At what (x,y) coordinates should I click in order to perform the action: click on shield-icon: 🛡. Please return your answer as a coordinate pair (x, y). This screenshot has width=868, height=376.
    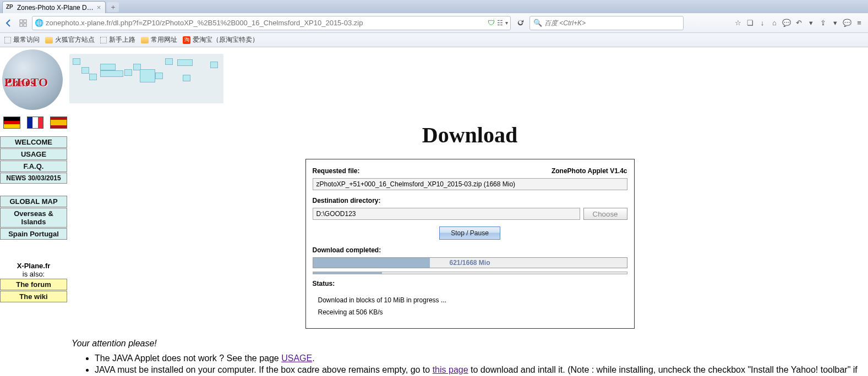
    Looking at the image, I should click on (491, 23).